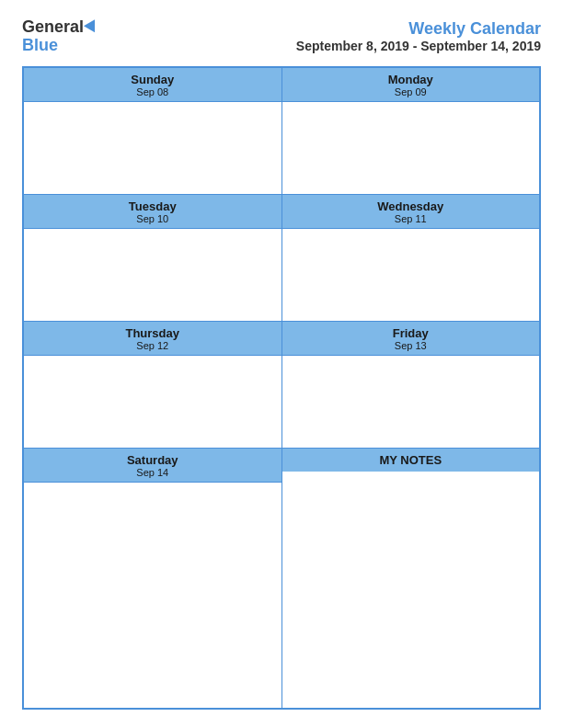 This screenshot has width=563, height=728. Describe the element at coordinates (419, 37) in the screenshot. I see `header-title: Weekly Calendar September 8, 2019 - Sept…` at that location.